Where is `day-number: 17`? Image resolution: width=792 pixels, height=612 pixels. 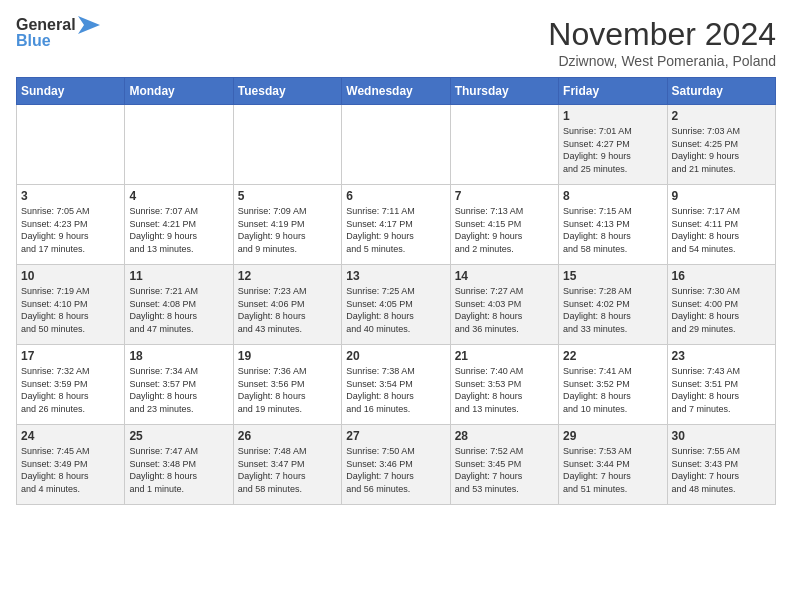 day-number: 17 is located at coordinates (70, 356).